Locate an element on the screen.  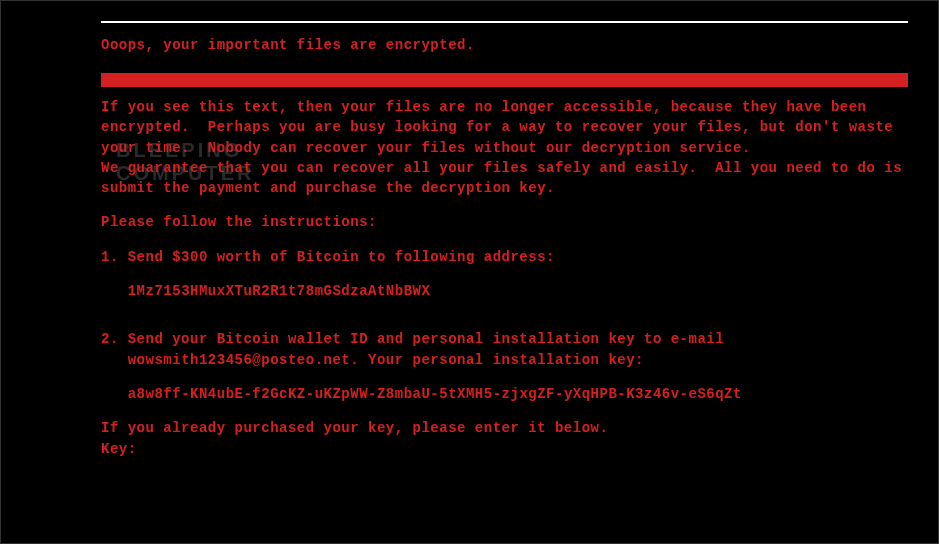
step-2-line-a: 2. Send your Bitcoin wallet ID and perso… is located at coordinates (504, 339).